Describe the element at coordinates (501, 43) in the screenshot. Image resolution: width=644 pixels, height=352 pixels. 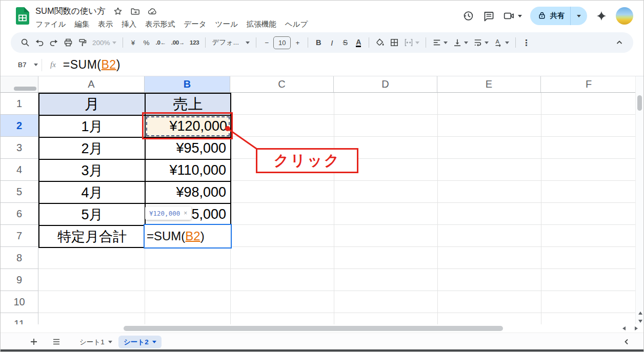
I see `text-rotation-button: A` at that location.